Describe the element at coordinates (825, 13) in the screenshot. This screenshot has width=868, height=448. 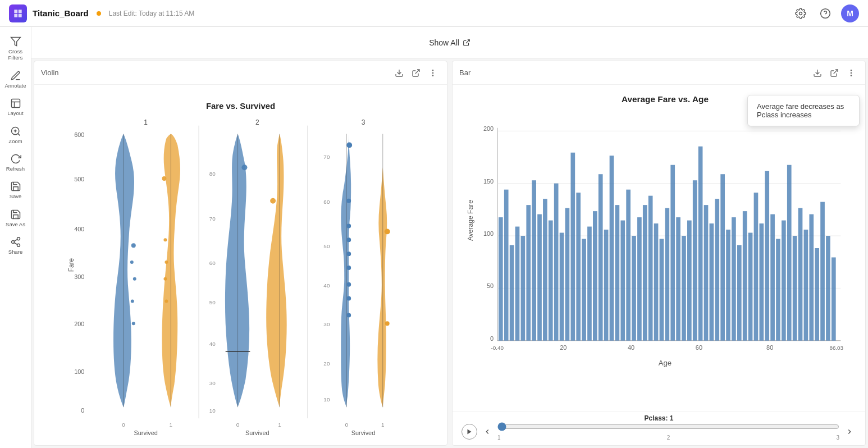
I see `help-button` at that location.